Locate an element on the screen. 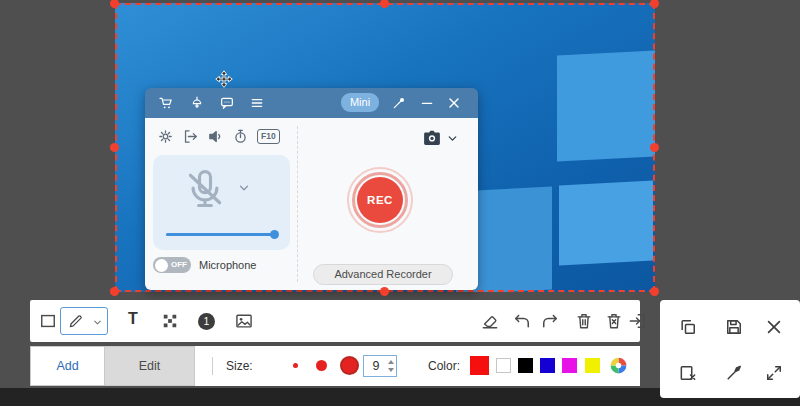 The width and height of the screenshot is (800, 406). copy-icon is located at coordinates (688, 327).